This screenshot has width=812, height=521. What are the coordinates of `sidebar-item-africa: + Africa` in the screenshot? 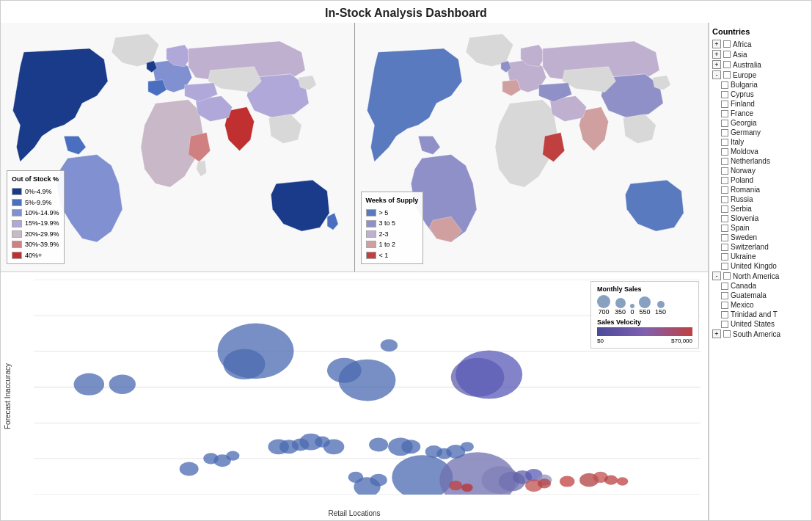 It's located at (760, 44).